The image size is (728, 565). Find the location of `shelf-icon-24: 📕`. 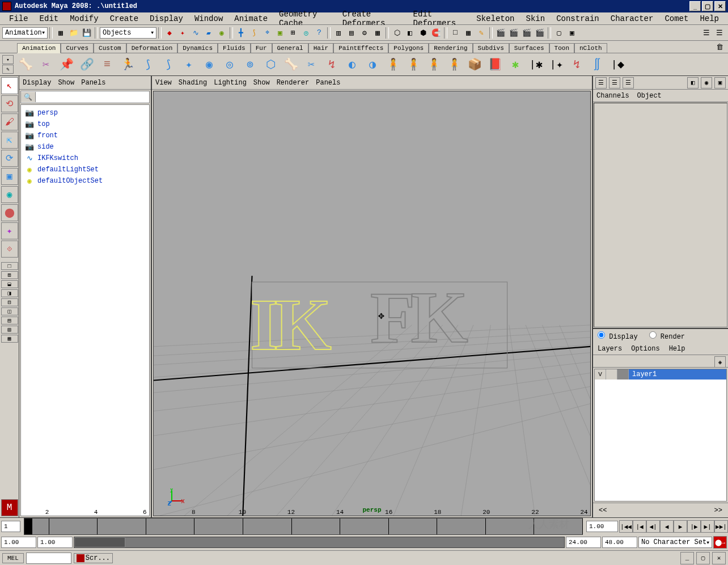

shelf-icon-24: 📕 is located at coordinates (495, 65).